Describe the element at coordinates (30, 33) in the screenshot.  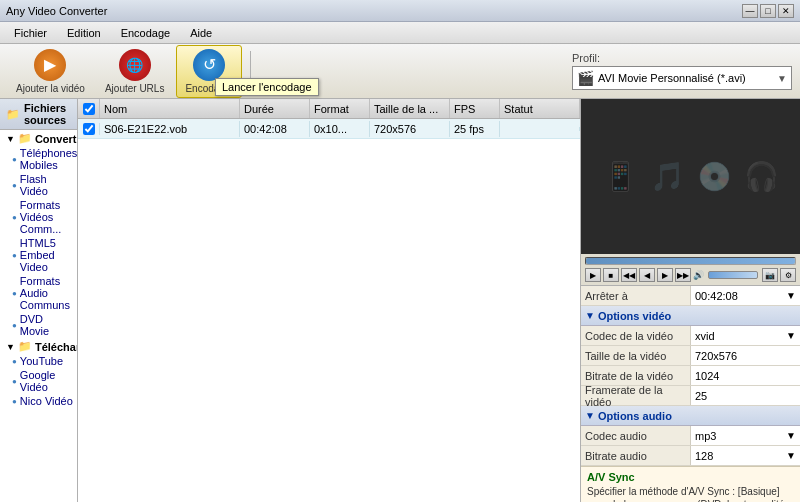
I see `menu-fichier: Fichier` at that location.